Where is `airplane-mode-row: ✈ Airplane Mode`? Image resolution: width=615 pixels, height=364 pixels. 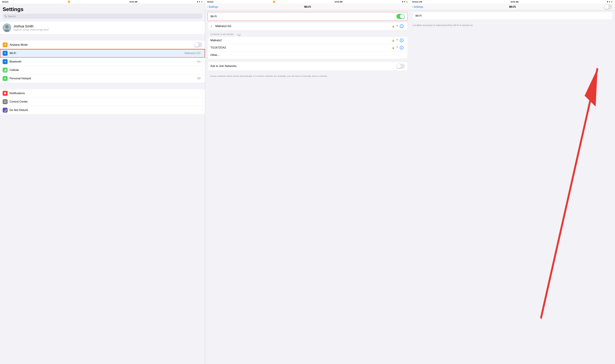 airplane-mode-row: ✈ Airplane Mode is located at coordinates (103, 45).